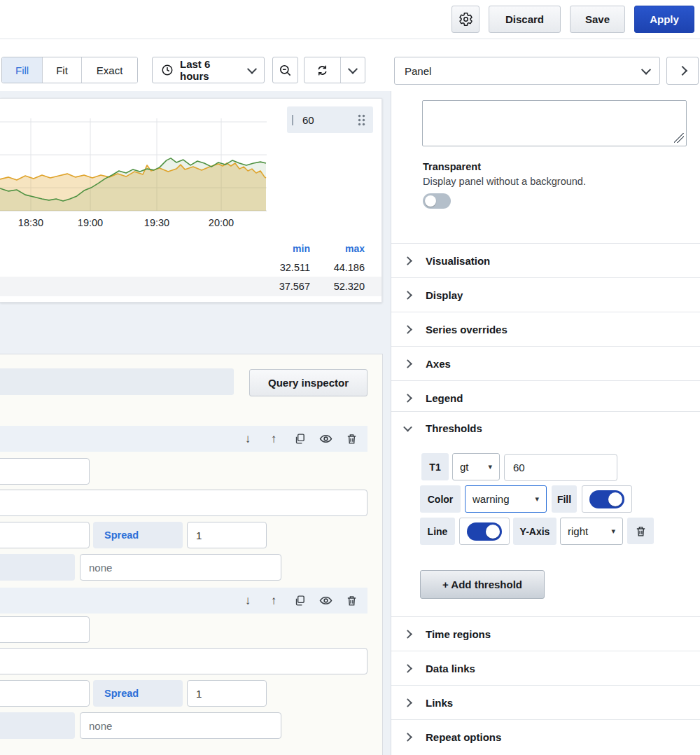 The width and height of the screenshot is (700, 755). What do you see at coordinates (167, 70) in the screenshot?
I see `clock-icon` at bounding box center [167, 70].